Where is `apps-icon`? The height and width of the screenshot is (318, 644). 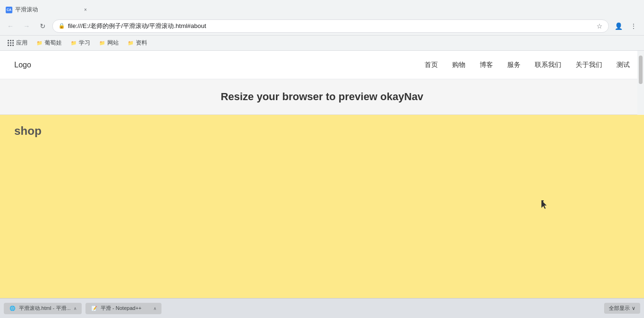 apps-icon is located at coordinates (11, 43).